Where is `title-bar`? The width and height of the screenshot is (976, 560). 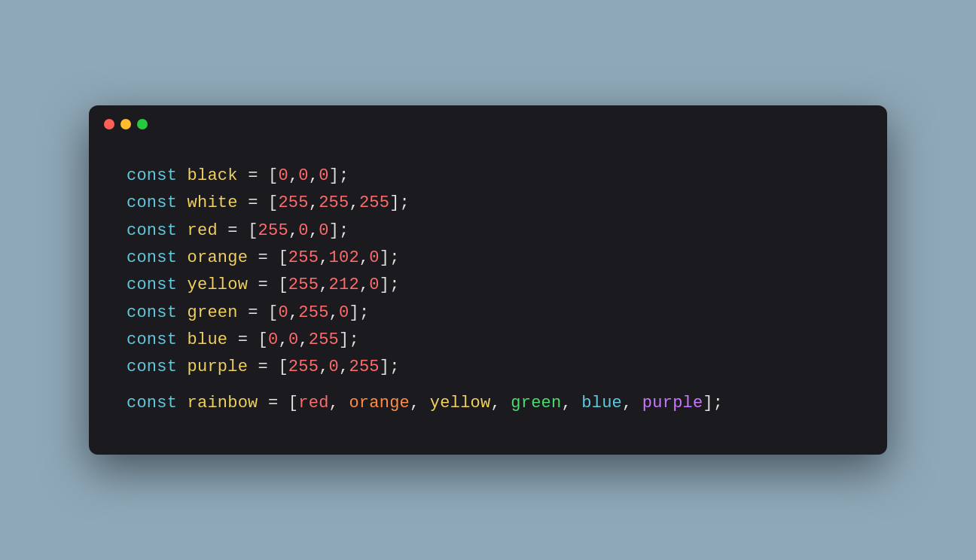 title-bar is located at coordinates (488, 123).